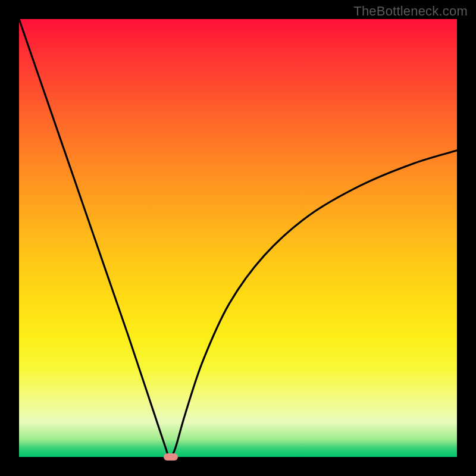 The height and width of the screenshot is (476, 476). I want to click on watermark-text: TheBottleneck.com, so click(238, 11).